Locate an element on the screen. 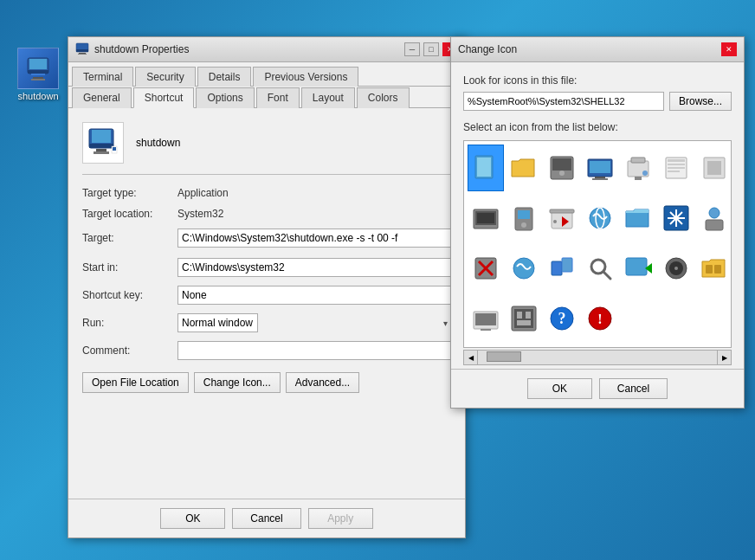  action-buttons: Open File Location Change Icon... Advanc… is located at coordinates (267, 383).